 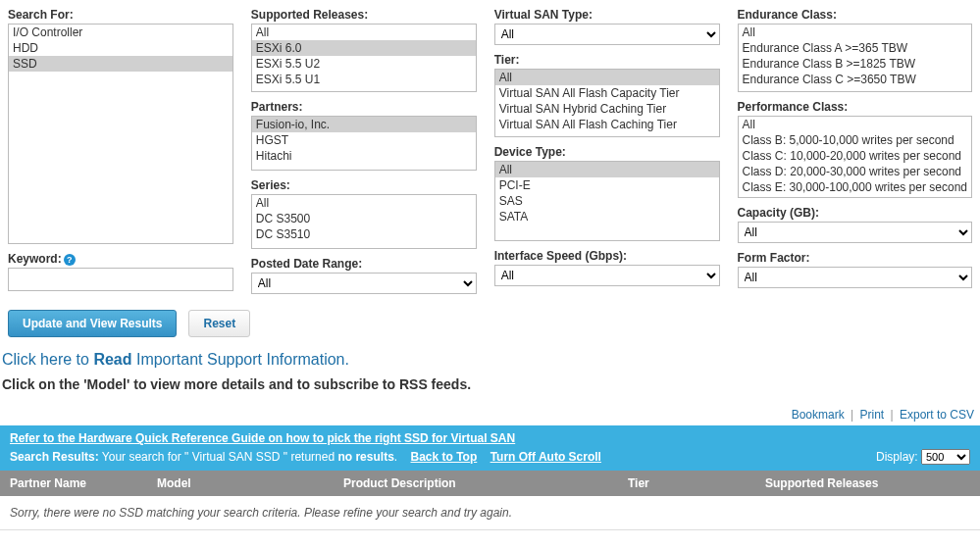 What do you see at coordinates (121, 125) in the screenshot?
I see `search-for-field: Search For: I/O Controller HDD SSD` at bounding box center [121, 125].